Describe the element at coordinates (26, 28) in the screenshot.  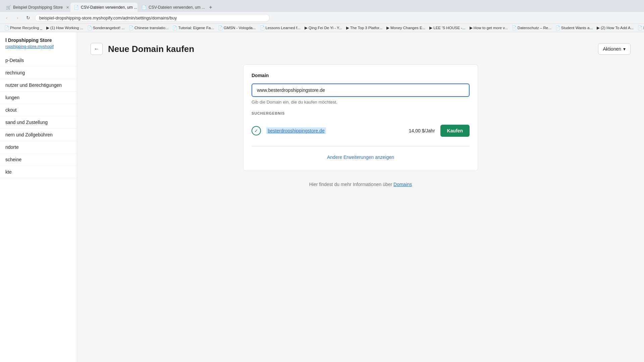
I see `bookmark-label: Phone Recycling _` at that location.